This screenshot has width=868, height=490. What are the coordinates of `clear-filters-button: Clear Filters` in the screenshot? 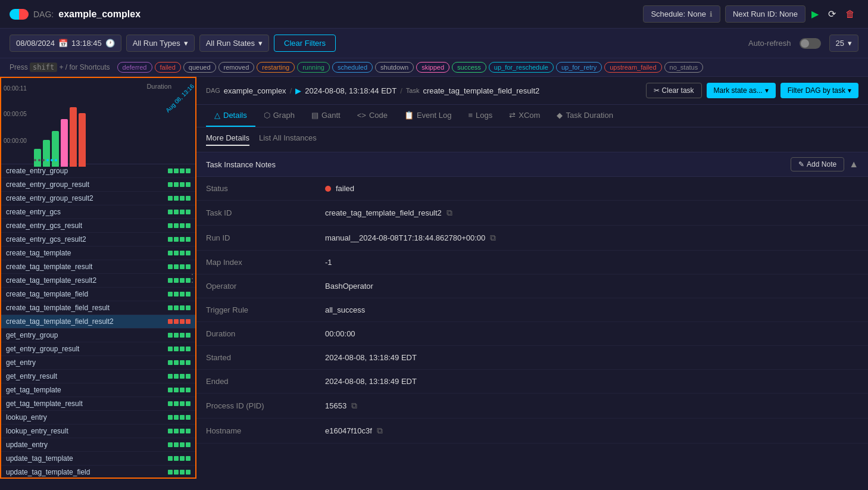 It's located at (305, 43).